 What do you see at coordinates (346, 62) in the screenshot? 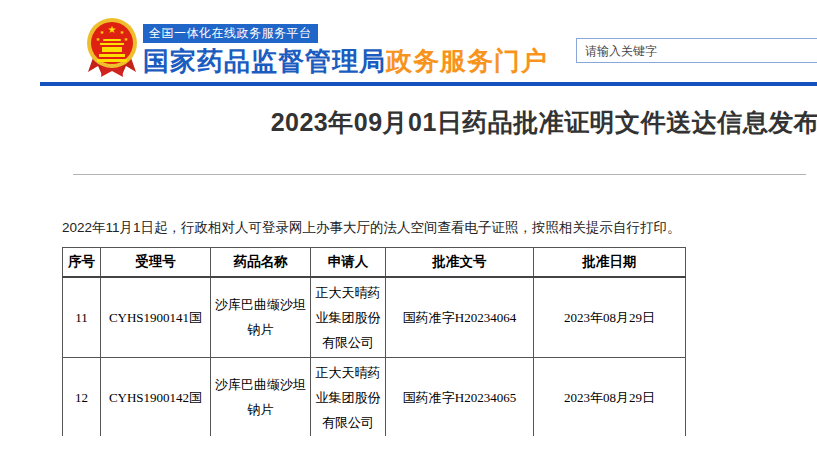
I see `site-title: 国家药品监督管理局政务服务门户` at bounding box center [346, 62].